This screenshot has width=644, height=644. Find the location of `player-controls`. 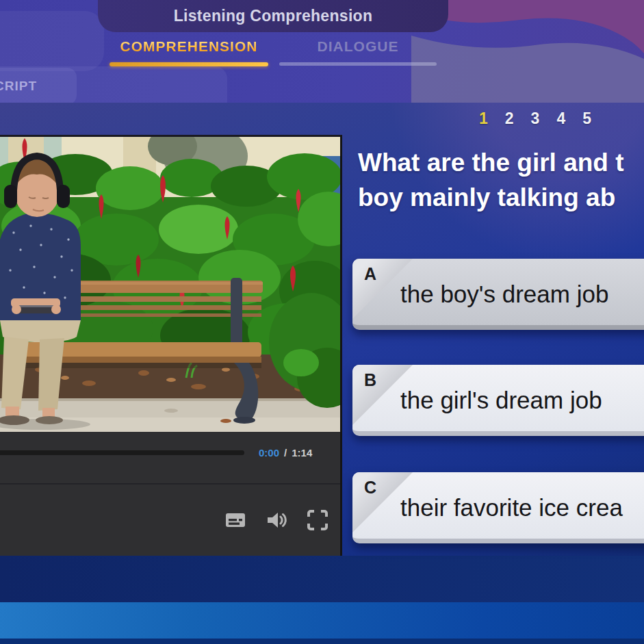

player-controls is located at coordinates (170, 519).